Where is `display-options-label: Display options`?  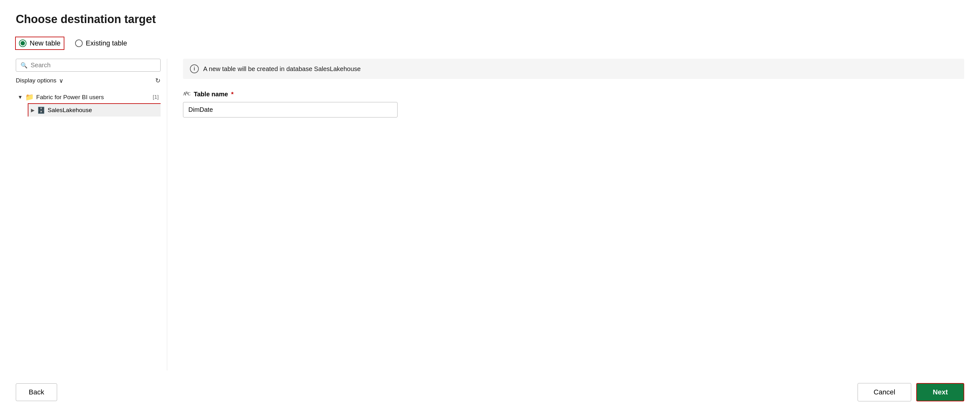
display-options-label: Display options is located at coordinates (36, 81).